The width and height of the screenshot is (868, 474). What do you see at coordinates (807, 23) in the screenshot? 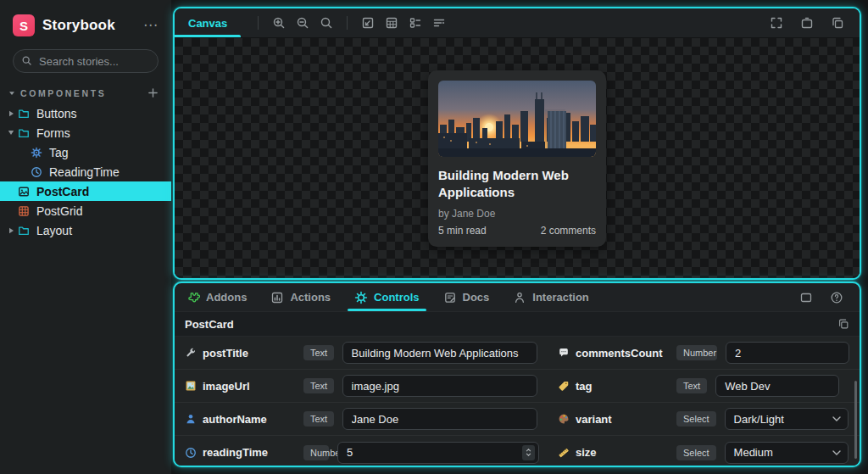
I see `open-new-window-icon` at bounding box center [807, 23].